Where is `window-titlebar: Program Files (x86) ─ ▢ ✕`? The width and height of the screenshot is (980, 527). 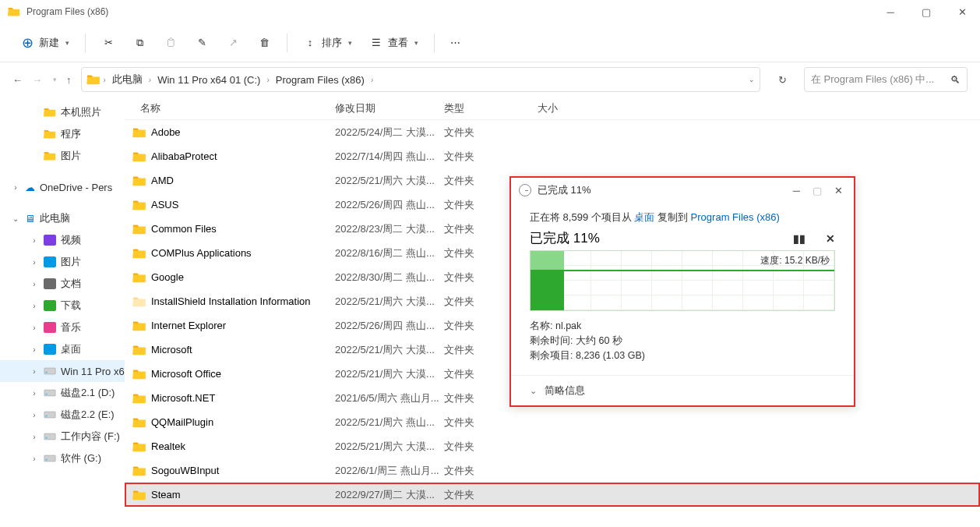 window-titlebar: Program Files (x86) ─ ▢ ✕ is located at coordinates (490, 12).